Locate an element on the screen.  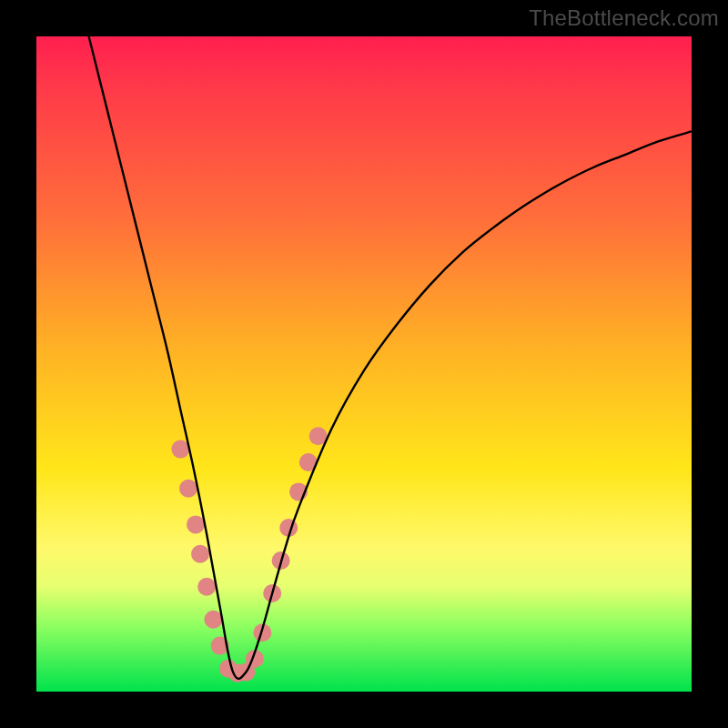
dots-layer is located at coordinates (249, 555).